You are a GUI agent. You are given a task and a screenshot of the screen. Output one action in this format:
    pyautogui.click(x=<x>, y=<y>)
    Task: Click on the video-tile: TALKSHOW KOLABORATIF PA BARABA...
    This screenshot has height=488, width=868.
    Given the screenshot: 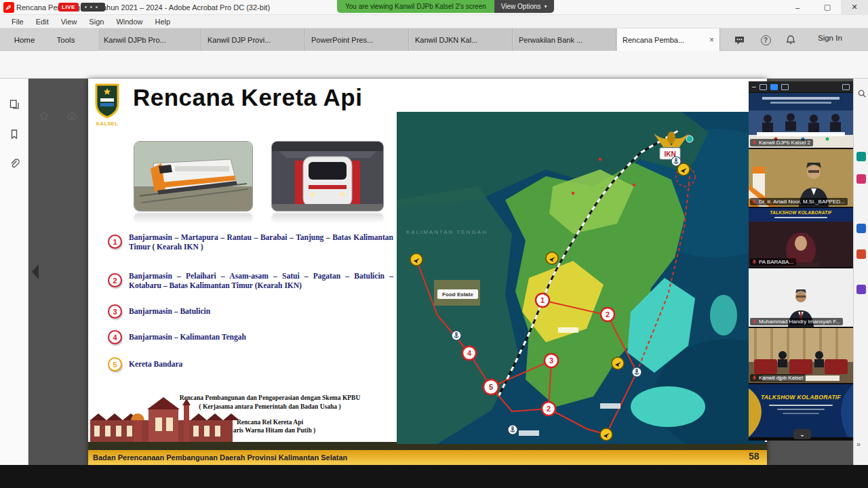 What is the action you would take?
    pyautogui.click(x=801, y=237)
    